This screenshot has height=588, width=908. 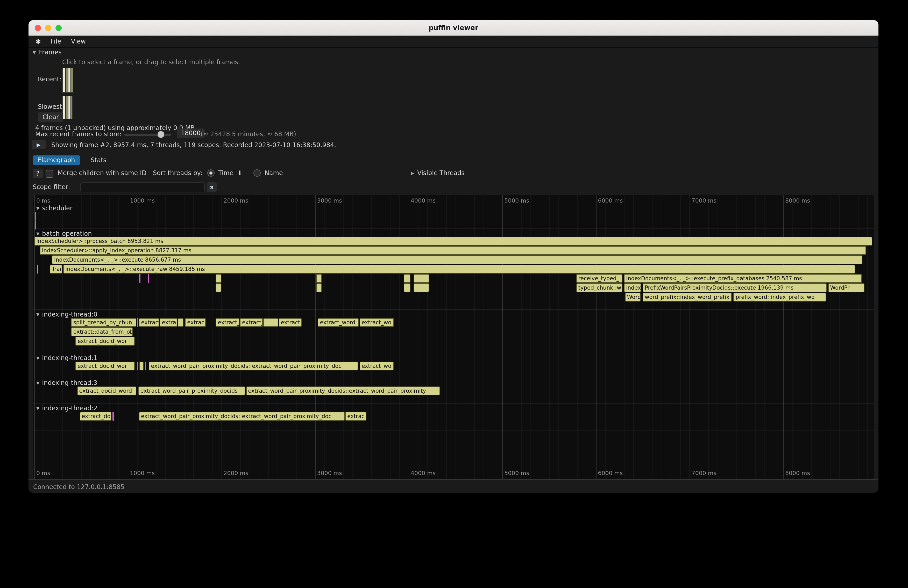 What do you see at coordinates (454, 42) in the screenshot?
I see `menubar: ✱ FileView` at bounding box center [454, 42].